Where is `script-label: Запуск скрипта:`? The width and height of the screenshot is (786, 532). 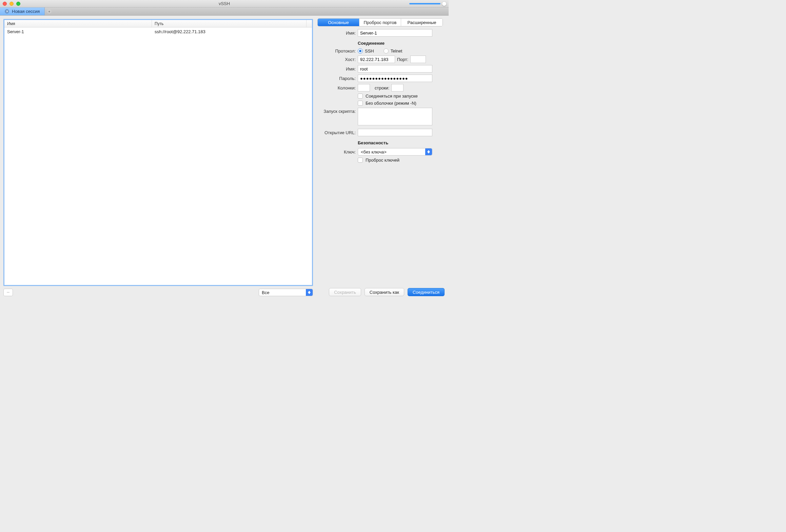
script-label: Запуск скрипта: is located at coordinates (336, 111).